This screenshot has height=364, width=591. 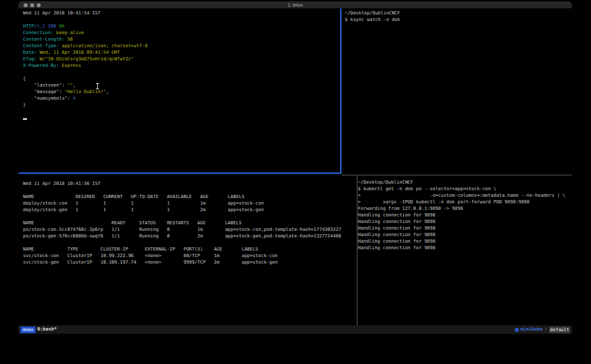 I want to click on zoom-button, so click(x=39, y=5).